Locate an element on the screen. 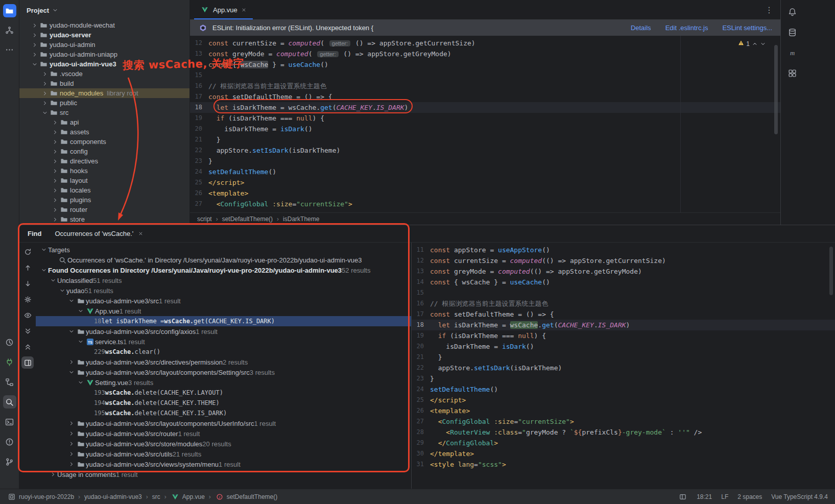 This screenshot has height=504, width=835. code-line-12: 12const currentSize = computed( getter: … is located at coordinates (485, 43).